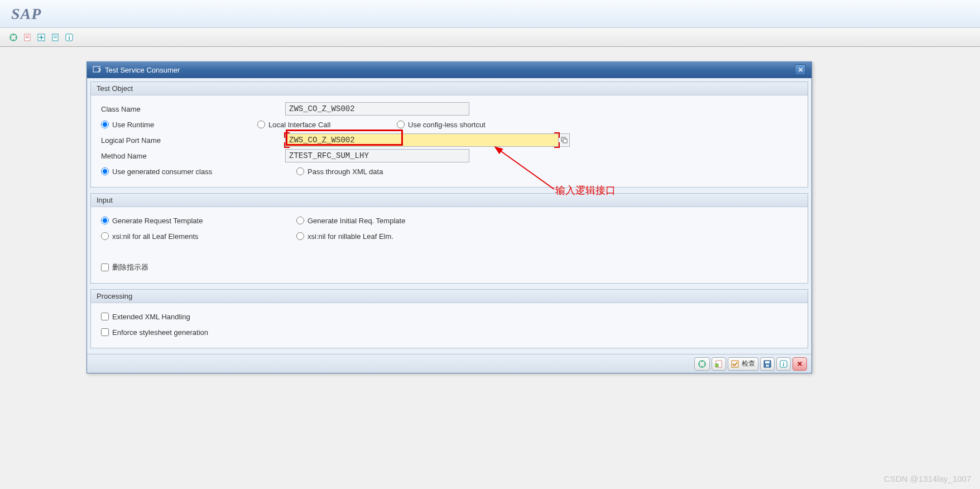 The width and height of the screenshot is (980, 489). I want to click on radio-configless-input, so click(401, 124).